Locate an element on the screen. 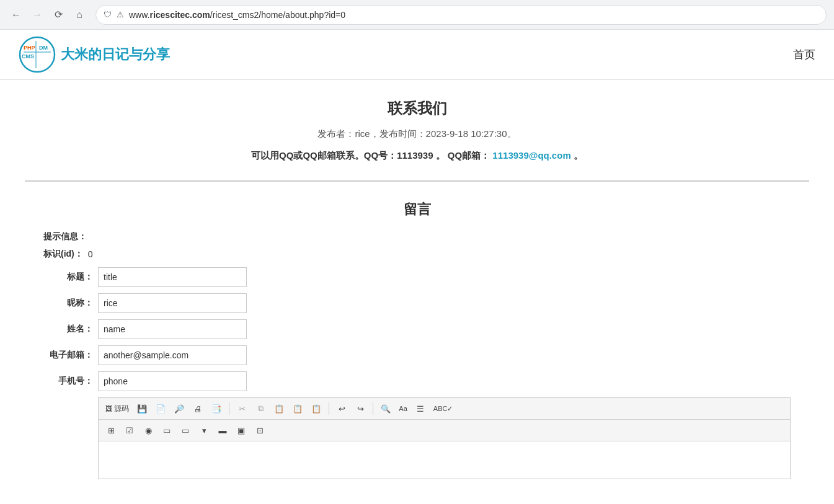  insert-radio-btn: ◉ is located at coordinates (148, 430).